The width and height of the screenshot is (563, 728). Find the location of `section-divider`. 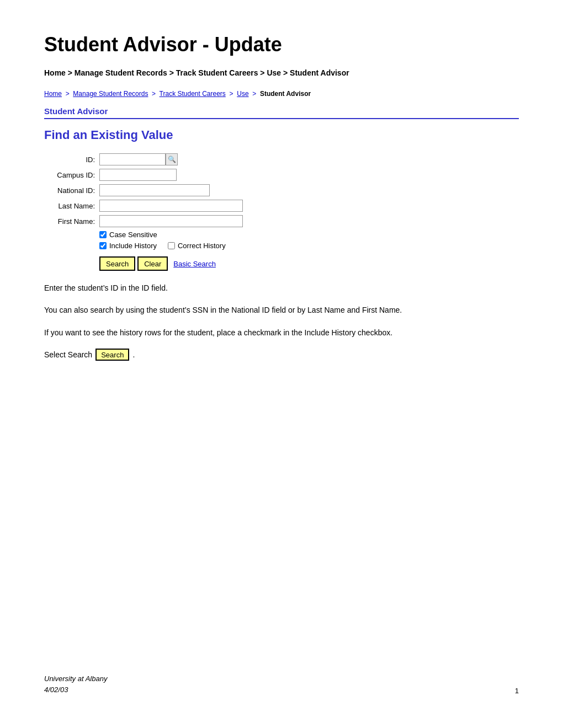

section-divider is located at coordinates (282, 119).